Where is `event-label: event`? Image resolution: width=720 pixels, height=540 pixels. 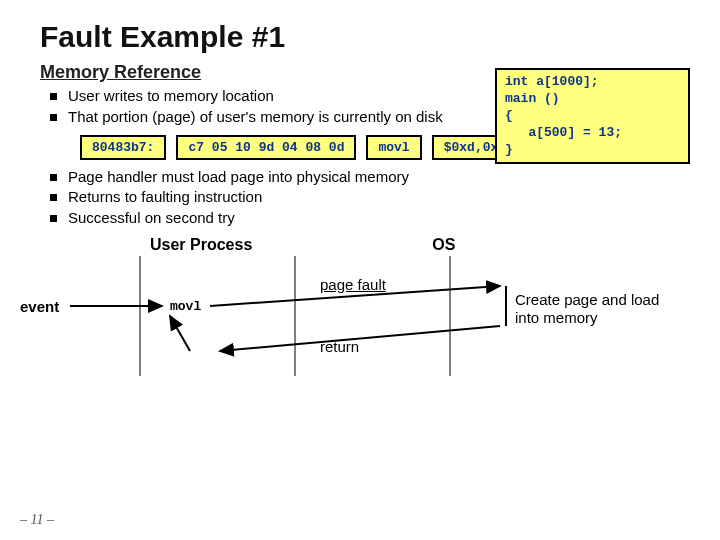
event-label: event is located at coordinates (40, 306).